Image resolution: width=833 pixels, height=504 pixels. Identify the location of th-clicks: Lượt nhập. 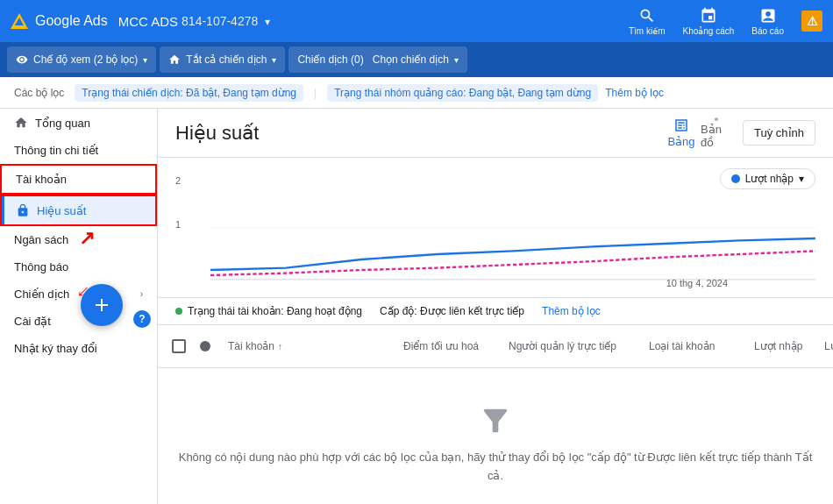
(782, 346).